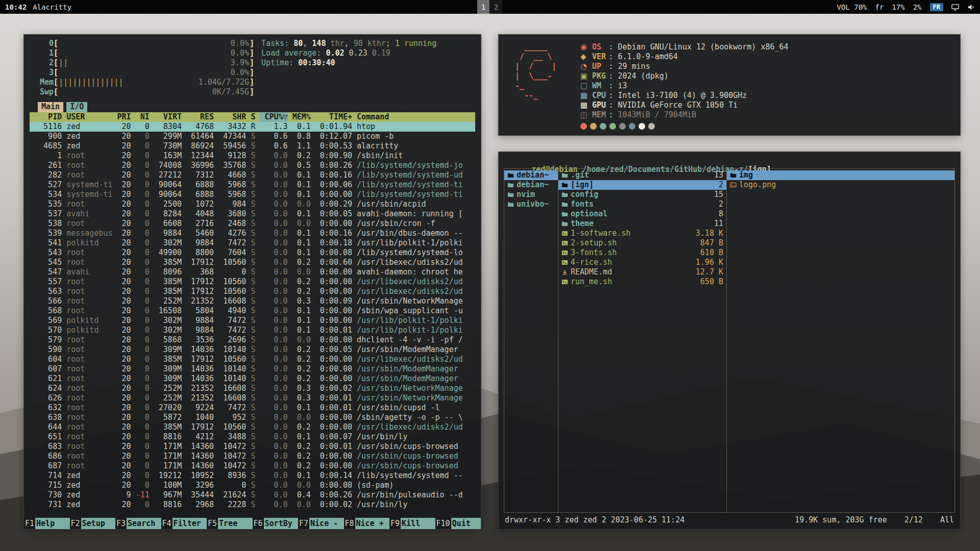 The image size is (980, 551). I want to click on process-row: 282root2002721273124668S0.00.10:00.16/li…, so click(252, 176).